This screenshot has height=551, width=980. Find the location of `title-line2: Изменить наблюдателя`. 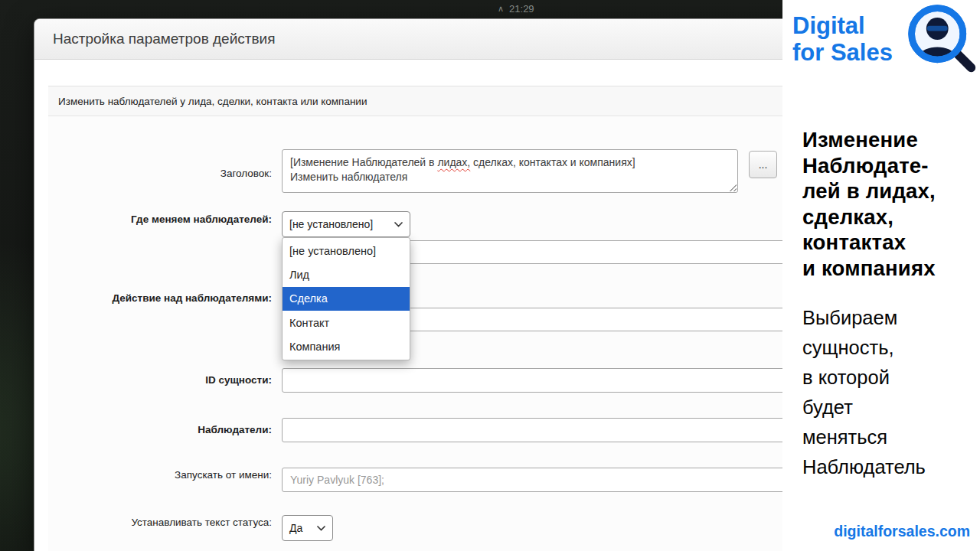

title-line2: Изменить наблюдателя is located at coordinates (510, 178).